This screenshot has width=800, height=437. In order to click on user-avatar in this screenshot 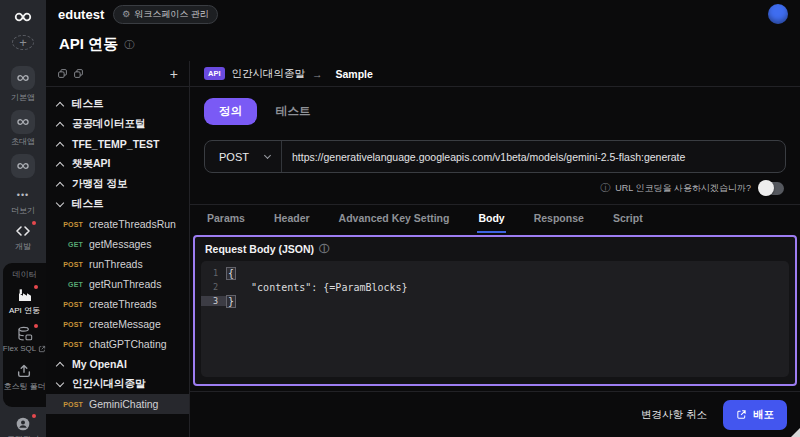, I will do `click(778, 14)`.